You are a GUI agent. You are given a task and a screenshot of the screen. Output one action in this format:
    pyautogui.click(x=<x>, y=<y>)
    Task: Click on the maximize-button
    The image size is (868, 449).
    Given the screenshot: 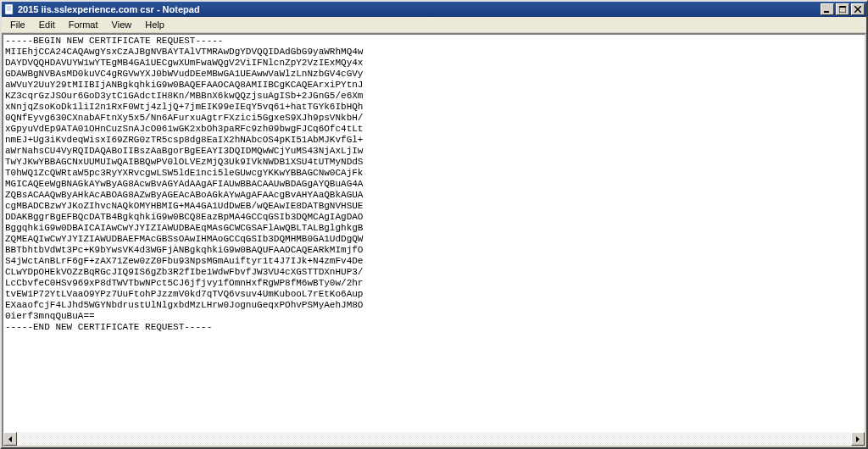 What is the action you would take?
    pyautogui.click(x=843, y=9)
    